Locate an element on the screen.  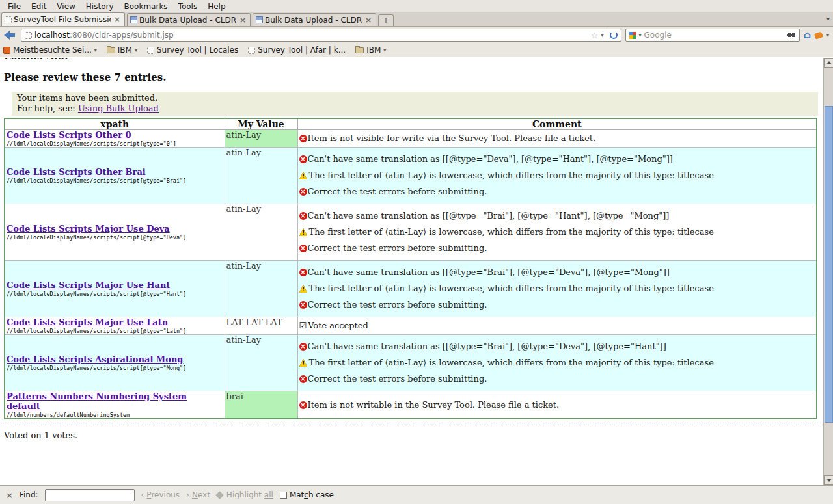
tab-bar: SurveyTool File Submission | ...×Bulk Da… is located at coordinates (416, 20).